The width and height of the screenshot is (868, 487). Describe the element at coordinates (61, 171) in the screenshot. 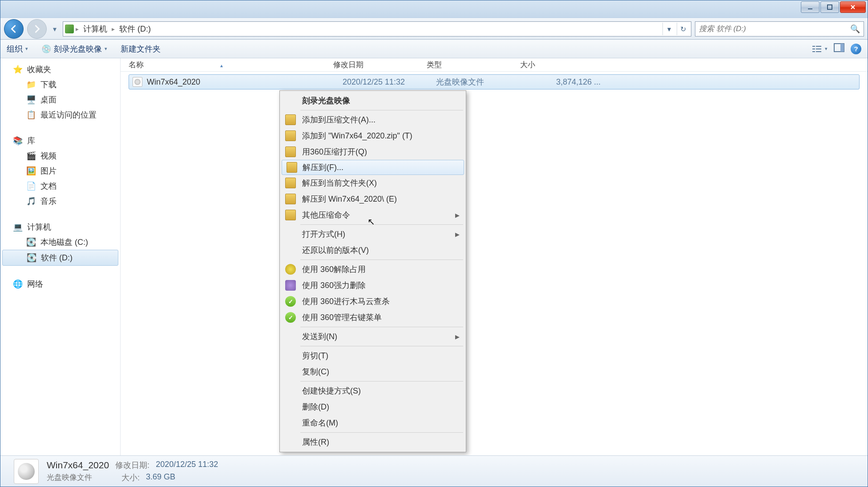

I see `sidebar-pictures: 🖼️图片` at that location.